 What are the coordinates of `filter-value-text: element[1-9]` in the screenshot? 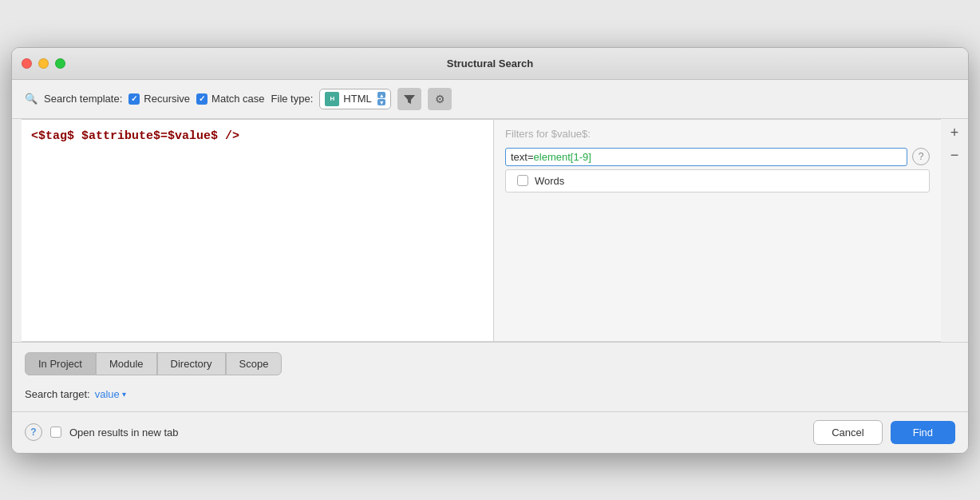 It's located at (563, 157).